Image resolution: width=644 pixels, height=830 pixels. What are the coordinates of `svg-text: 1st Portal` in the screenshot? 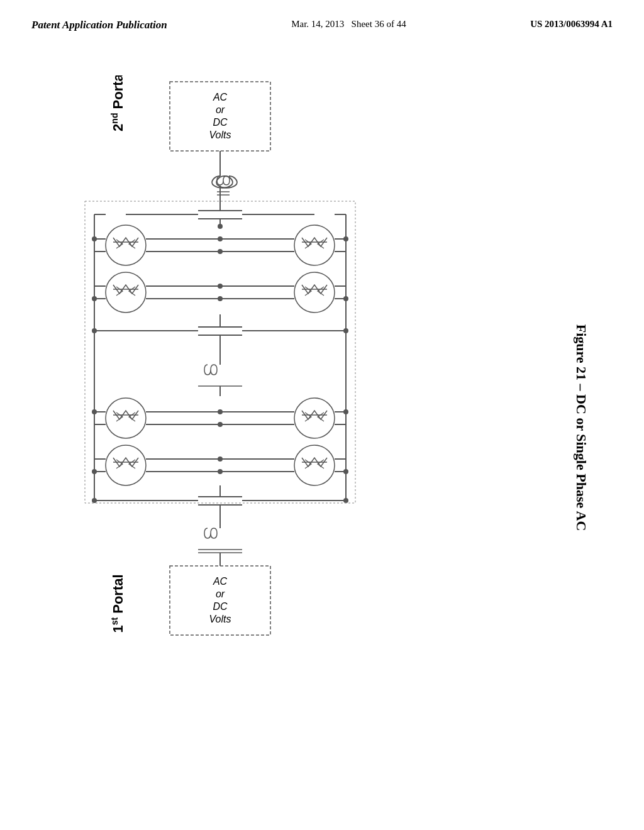 It's located at (118, 604).